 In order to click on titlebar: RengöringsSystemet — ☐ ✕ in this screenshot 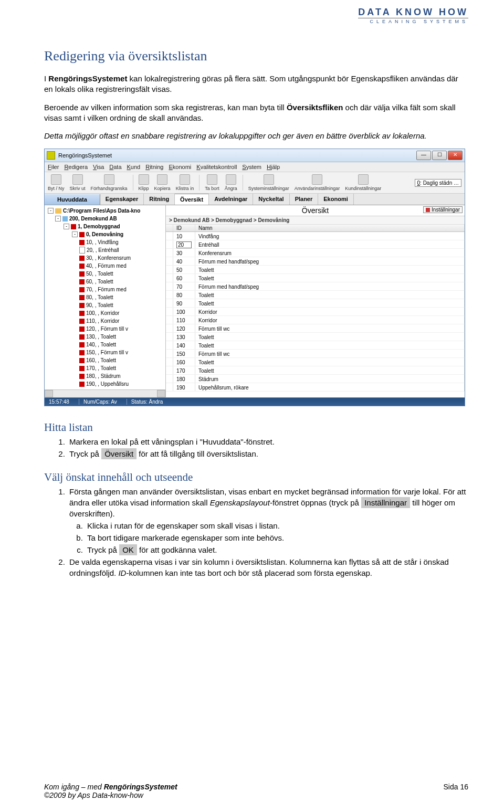, I will do `click(255, 155)`.